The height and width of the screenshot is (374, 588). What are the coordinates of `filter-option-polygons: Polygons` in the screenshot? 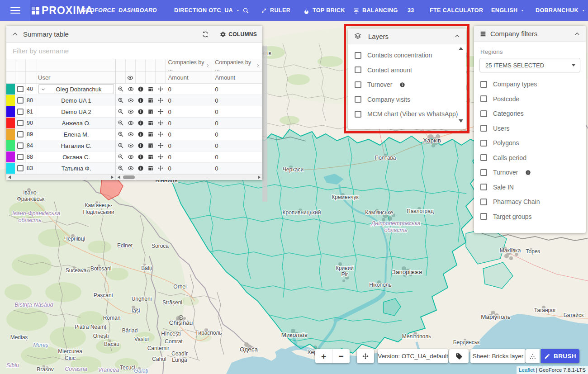 It's located at (530, 143).